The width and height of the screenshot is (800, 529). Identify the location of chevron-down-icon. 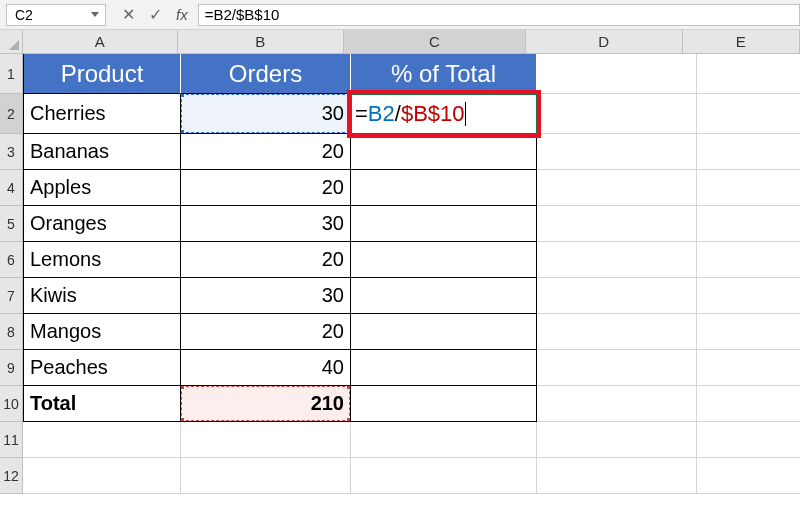
(95, 14).